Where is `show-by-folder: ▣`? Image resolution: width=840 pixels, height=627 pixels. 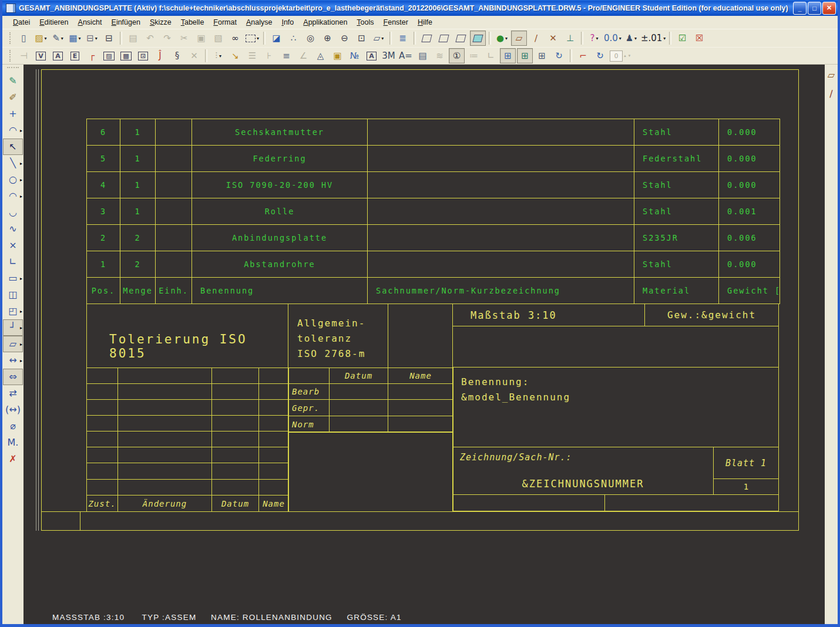
show-by-folder: ▣ is located at coordinates (337, 56).